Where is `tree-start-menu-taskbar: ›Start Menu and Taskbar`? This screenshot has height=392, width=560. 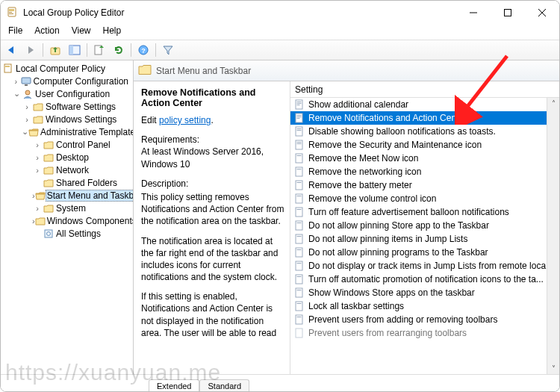
tree-start-menu-taskbar: ›Start Menu and Taskbar is located at coordinates (67, 196).